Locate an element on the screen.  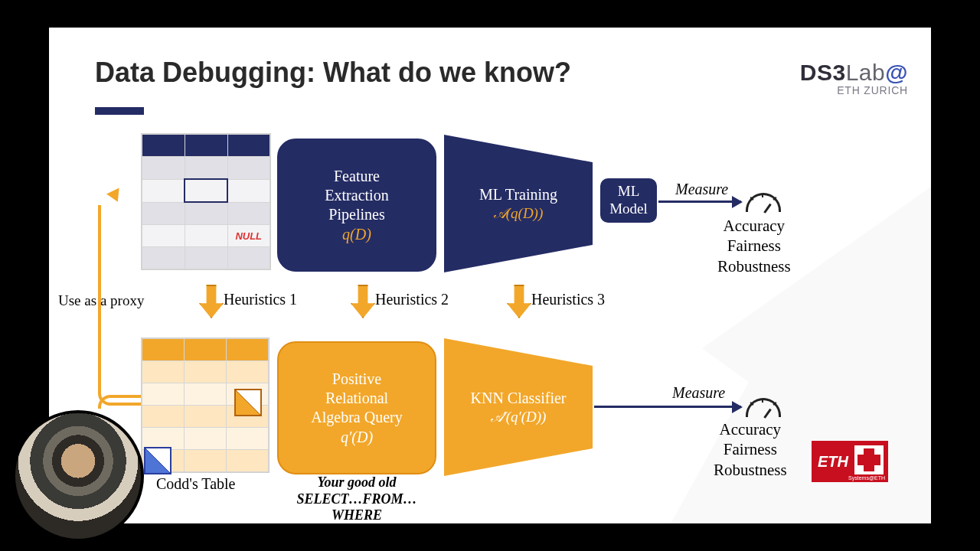
eth-sub: Systems@ETH is located at coordinates (867, 478).